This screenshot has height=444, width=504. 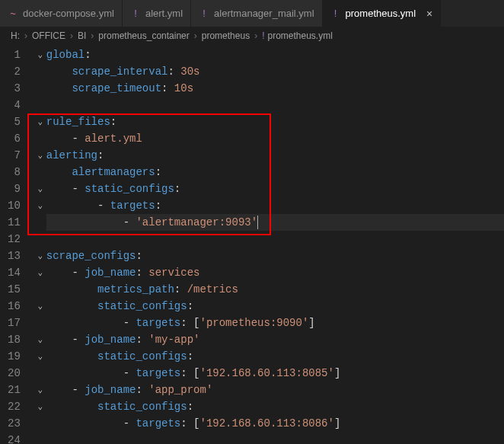 I want to click on code-line: - static_configs:, so click(x=276, y=189).